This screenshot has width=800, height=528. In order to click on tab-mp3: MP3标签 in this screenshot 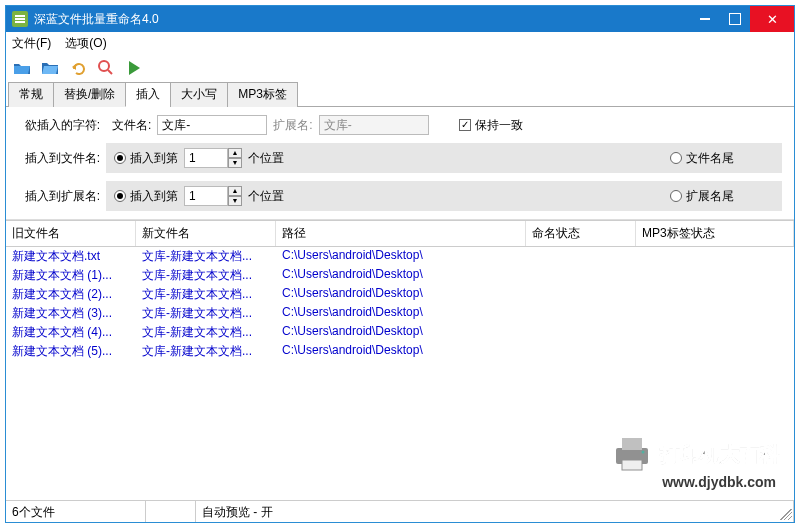, I will do `click(262, 94)`.